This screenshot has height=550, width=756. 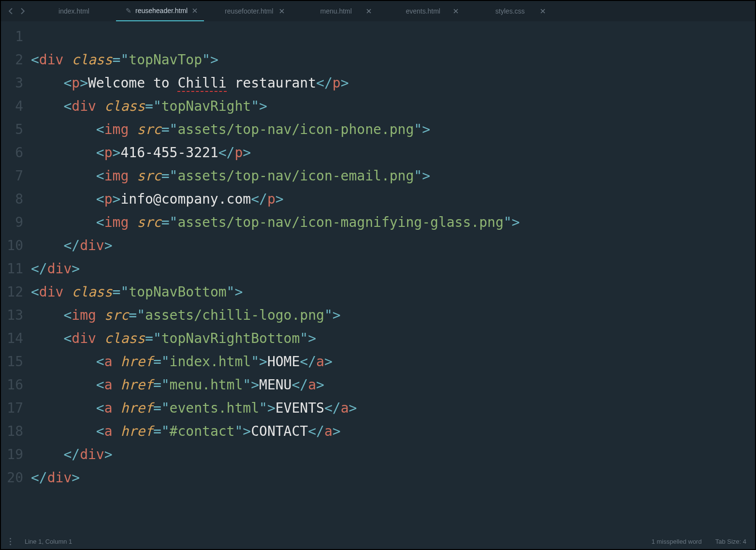 I want to click on tab-size-status: Tab Size: 4, so click(x=731, y=542).